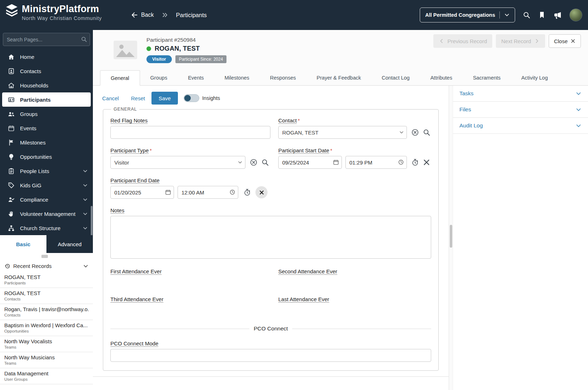 Image resolution: width=588 pixels, height=390 pixels. Describe the element at coordinates (142, 192) in the screenshot. I see `end-date-input` at that location.